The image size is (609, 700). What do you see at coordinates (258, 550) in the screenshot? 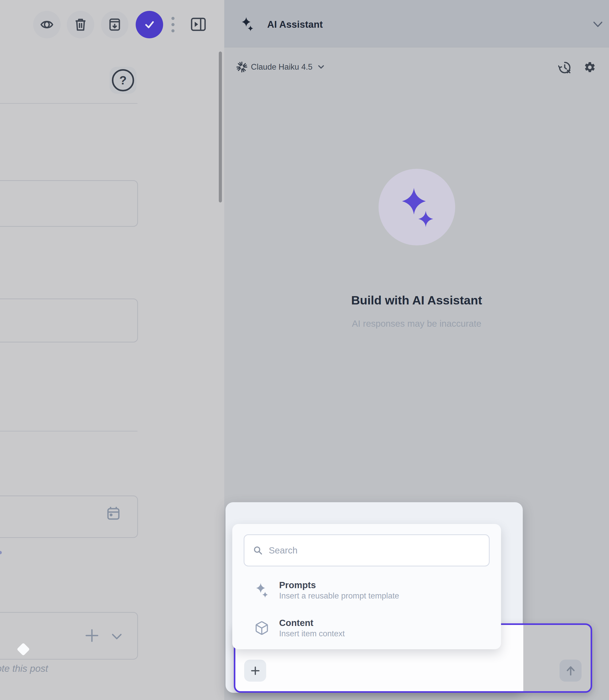
I see `search-icon` at bounding box center [258, 550].